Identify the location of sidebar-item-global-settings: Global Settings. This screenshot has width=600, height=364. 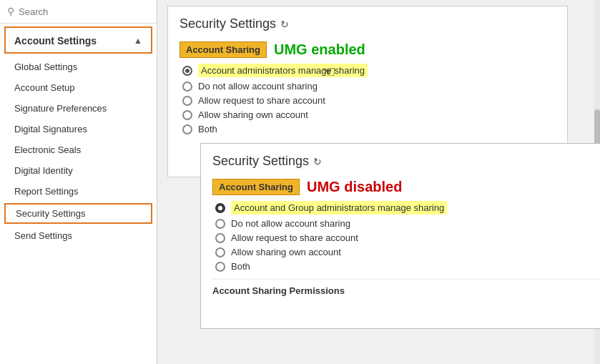
(79, 67).